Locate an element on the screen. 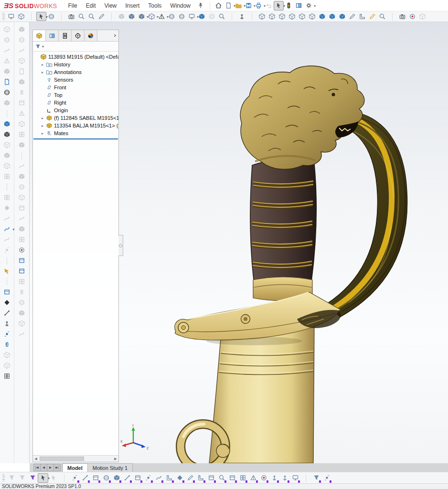 The height and width of the screenshot is (489, 448). view-bottom-icon is located at coordinates (312, 16).